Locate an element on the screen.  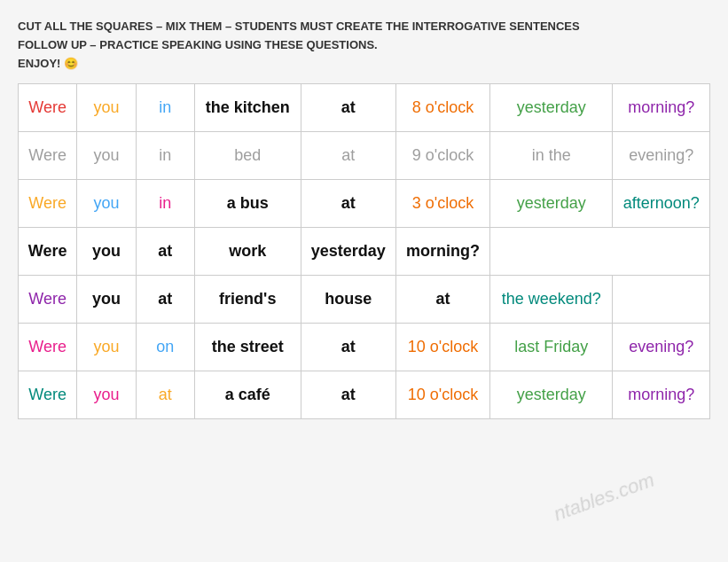
table-cell: last Friday is located at coordinates (552, 347).